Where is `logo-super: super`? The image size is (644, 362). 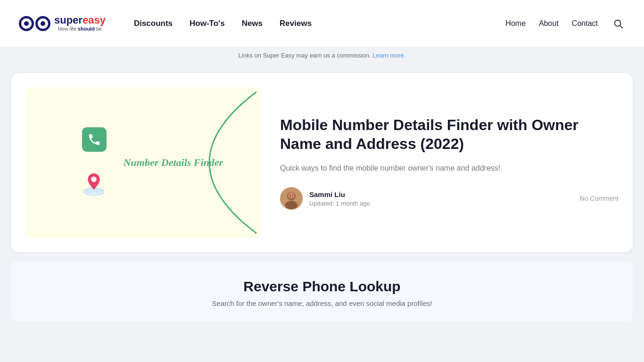
logo-super: super is located at coordinates (68, 20).